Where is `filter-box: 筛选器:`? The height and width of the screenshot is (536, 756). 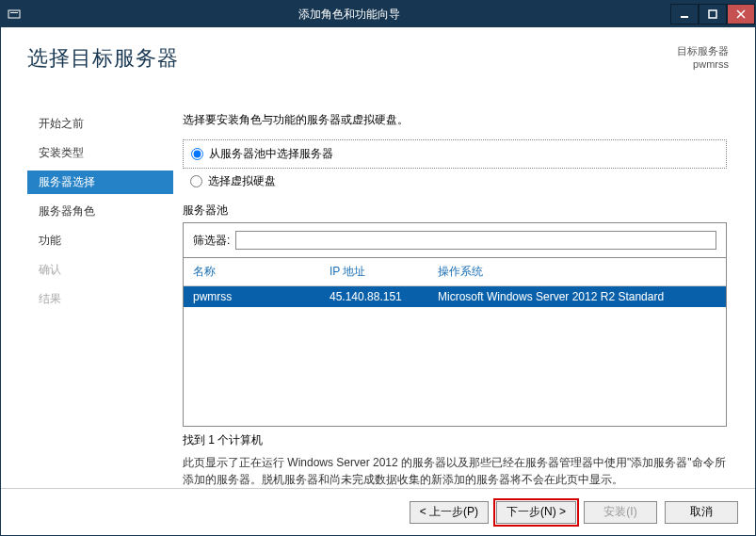 filter-box: 筛选器: is located at coordinates (455, 240).